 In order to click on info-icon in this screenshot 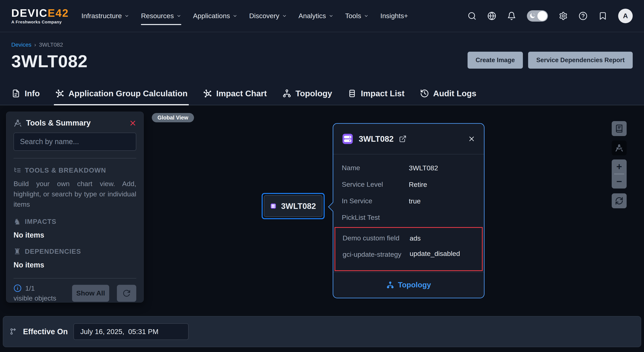, I will do `click(18, 288)`.